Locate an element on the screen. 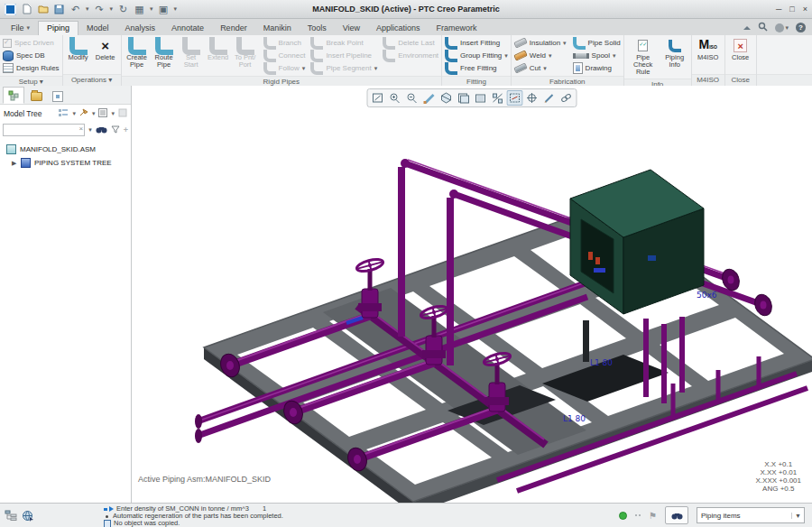 Image resolution: width=812 pixels, height=527 pixels. refit-icon is located at coordinates (378, 97).